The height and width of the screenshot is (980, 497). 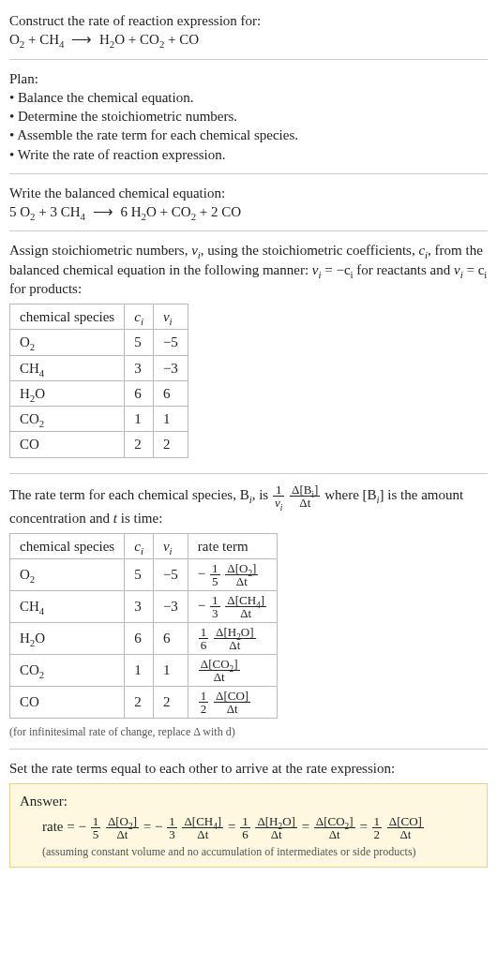 What do you see at coordinates (68, 212) in the screenshot?
I see `term: 3 CH4` at bounding box center [68, 212].